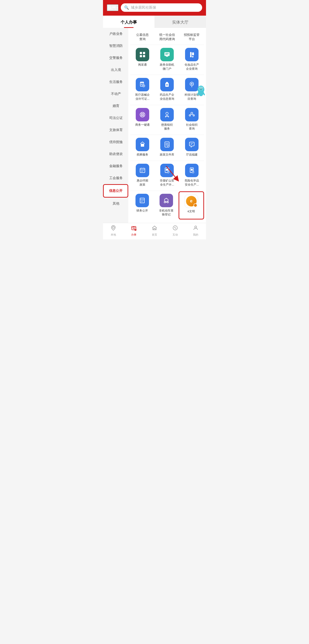 The image size is (309, 644). What do you see at coordinates (167, 144) in the screenshot?
I see `zhengce-icon` at bounding box center [167, 144].